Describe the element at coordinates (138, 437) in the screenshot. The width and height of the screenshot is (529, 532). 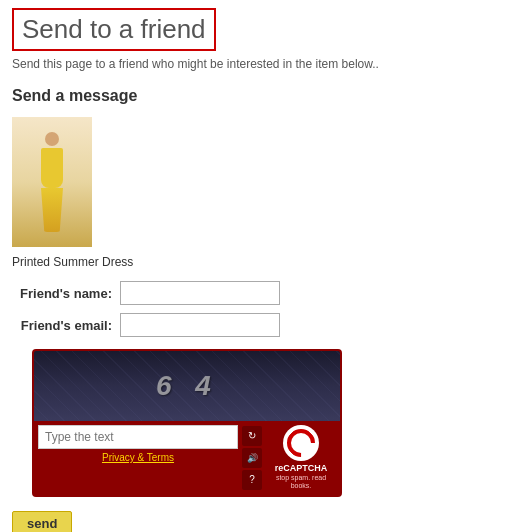
I see `captcha-text-input` at that location.